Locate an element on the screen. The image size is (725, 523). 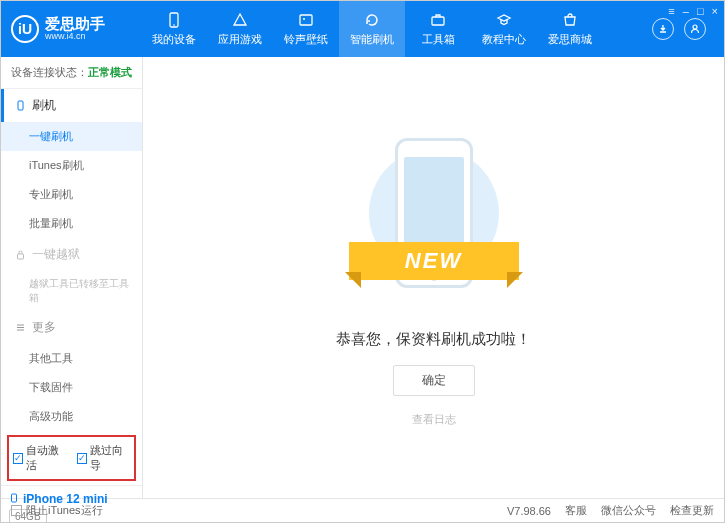
logo: iU 爱思助手 www.i4.cn is located at coordinates (76, 29).